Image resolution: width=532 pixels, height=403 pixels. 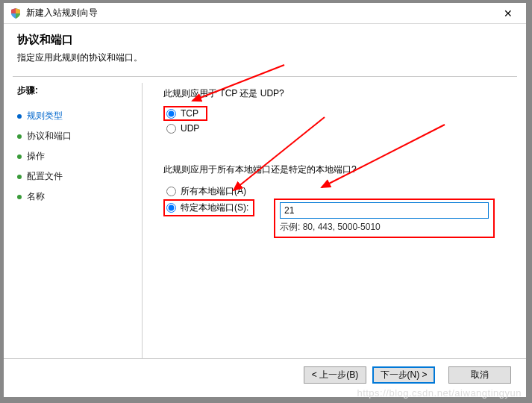 I want to click on step-label: 协议和端口, so click(x=49, y=136).